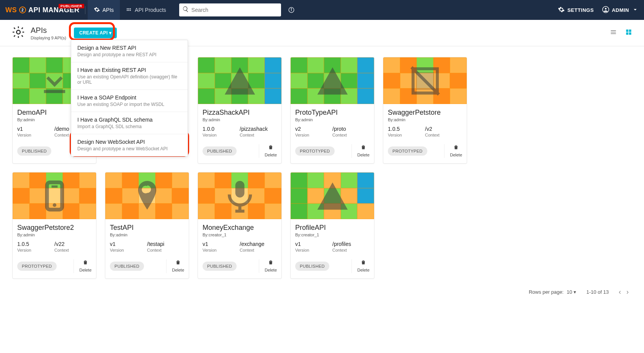  Describe the element at coordinates (221, 244) in the screenshot. I see `api-card-version: v1` at that location.